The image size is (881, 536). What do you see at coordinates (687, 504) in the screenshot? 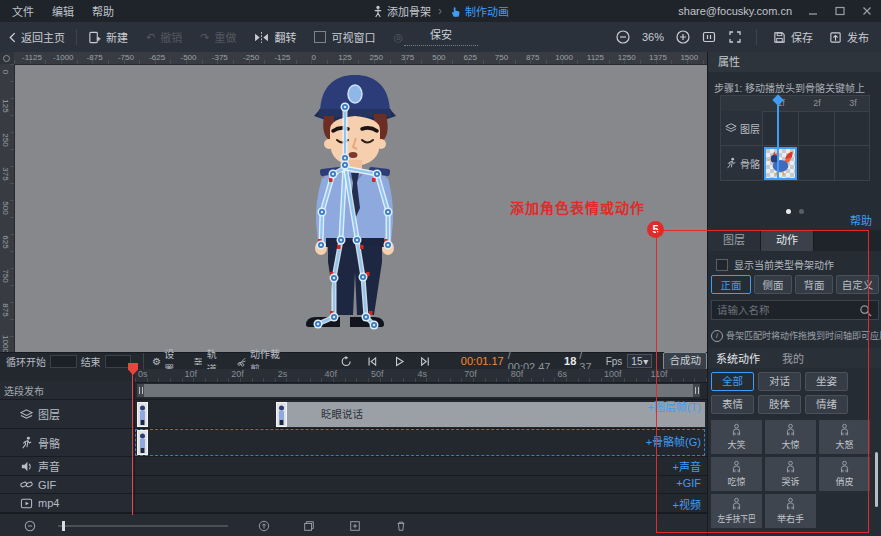
I see `add-button-4: +视频` at bounding box center [687, 504].